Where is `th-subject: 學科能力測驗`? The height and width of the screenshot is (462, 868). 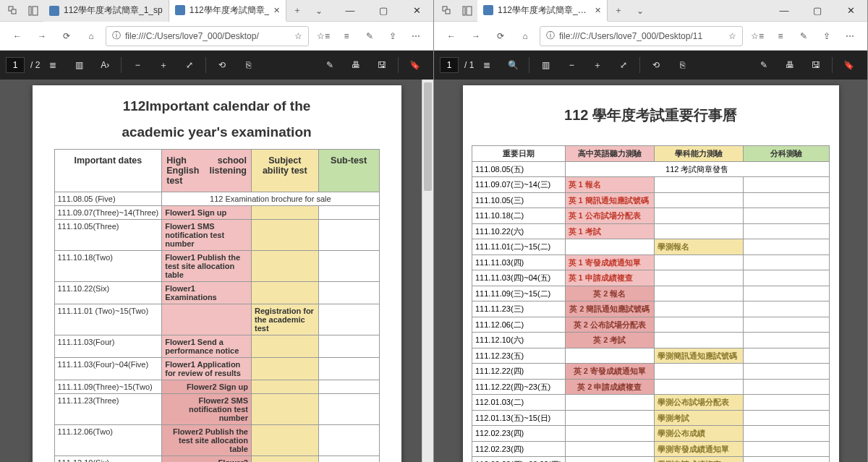
th-subject: 學科能力測驗 is located at coordinates (699, 154).